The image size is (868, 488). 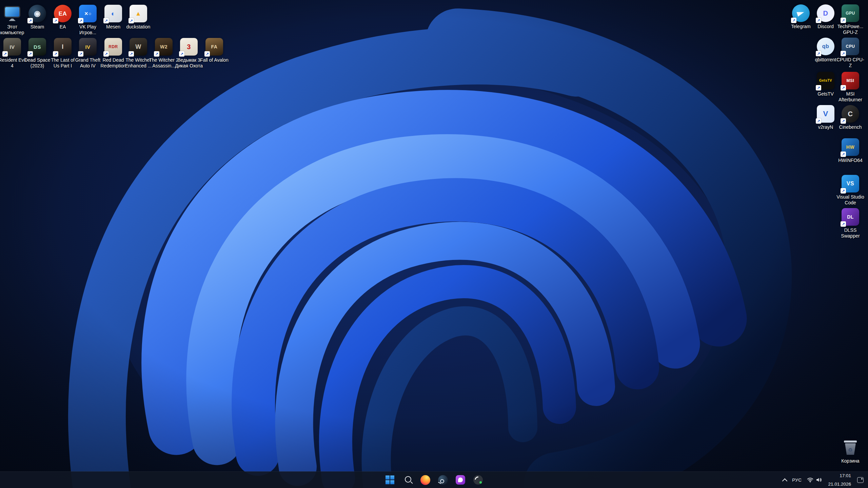 What do you see at coordinates (825, 60) in the screenshot?
I see `desktop-icon-label: qbittorrent` at bounding box center [825, 60].